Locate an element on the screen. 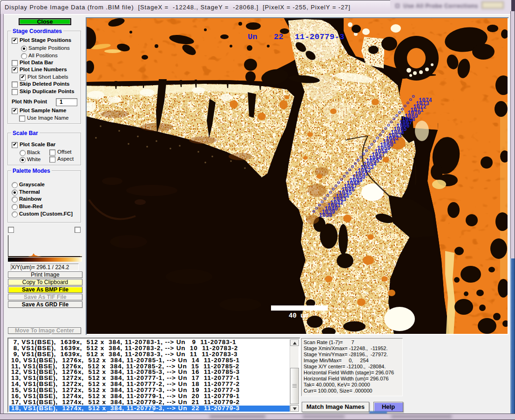 The height and width of the screenshot is (420, 515). svg-text: 11-20779-3 is located at coordinates (319, 37).